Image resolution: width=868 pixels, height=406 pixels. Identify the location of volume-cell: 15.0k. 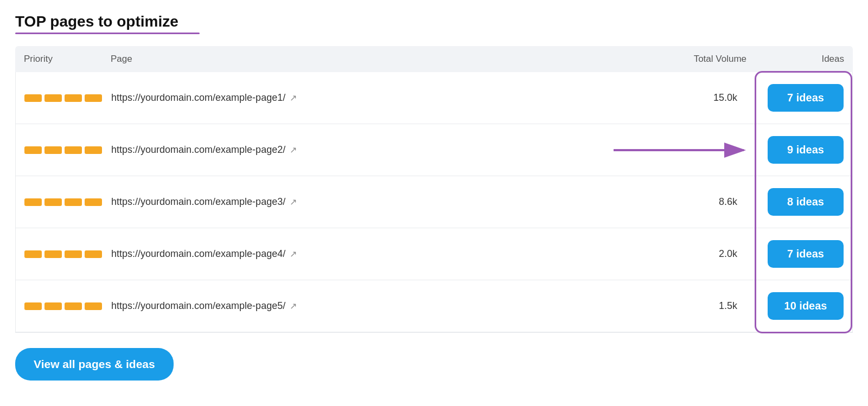
(697, 98).